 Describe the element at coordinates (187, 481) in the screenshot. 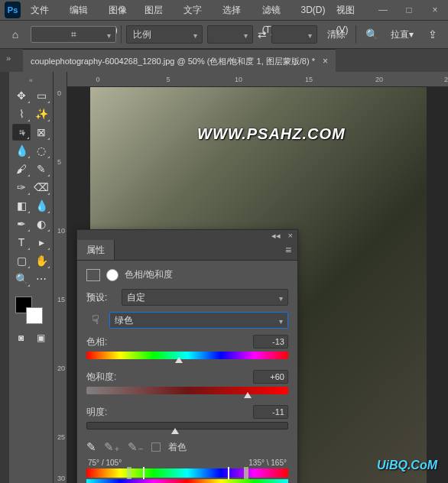

I see `hue-range-strip-bottom` at that location.